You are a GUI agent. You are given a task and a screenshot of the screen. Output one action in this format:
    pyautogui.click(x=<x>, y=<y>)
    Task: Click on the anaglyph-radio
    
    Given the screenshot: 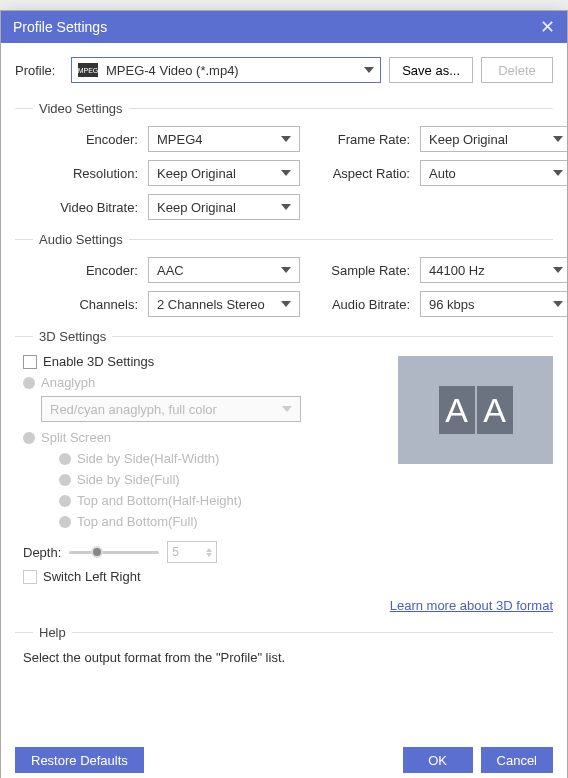 What is the action you would take?
    pyautogui.click(x=29, y=383)
    